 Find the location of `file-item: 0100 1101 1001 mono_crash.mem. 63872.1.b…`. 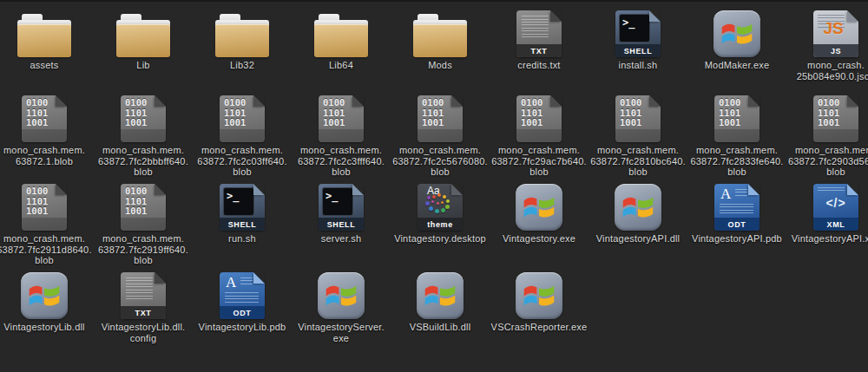

file-item: 0100 1101 1001 mono_crash.mem. 63872.1.b… is located at coordinates (47, 138).